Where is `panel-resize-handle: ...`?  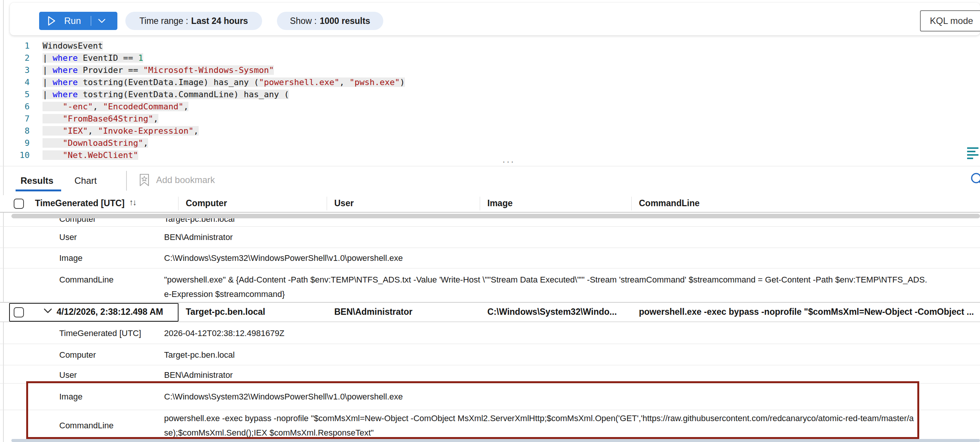
panel-resize-handle: ... is located at coordinates (509, 160).